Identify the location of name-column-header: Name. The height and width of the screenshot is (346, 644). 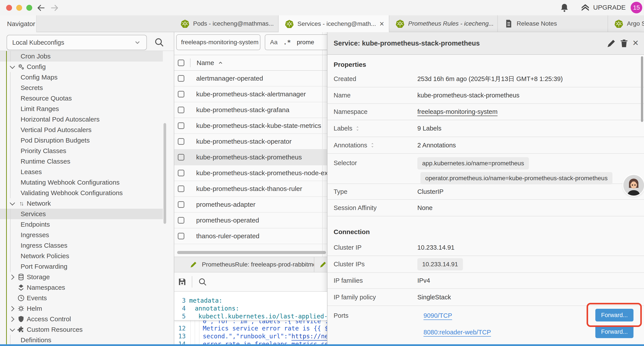
(210, 63).